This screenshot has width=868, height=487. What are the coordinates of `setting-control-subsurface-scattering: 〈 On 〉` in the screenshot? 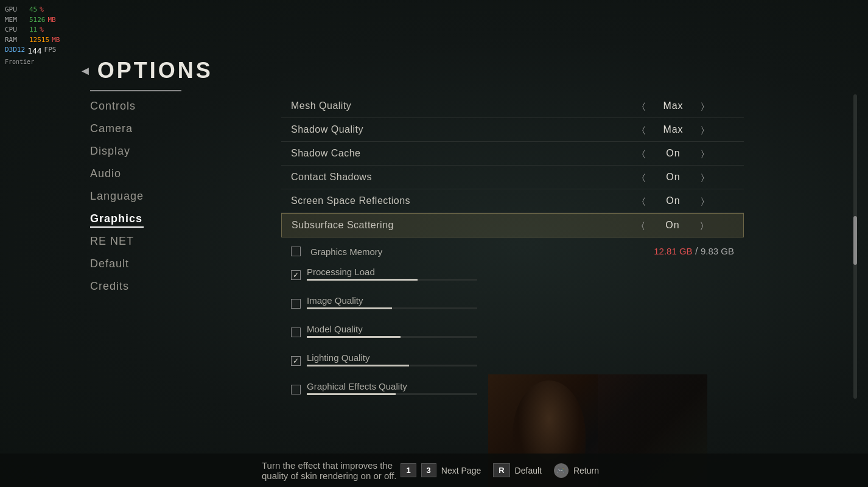 It's located at (673, 225).